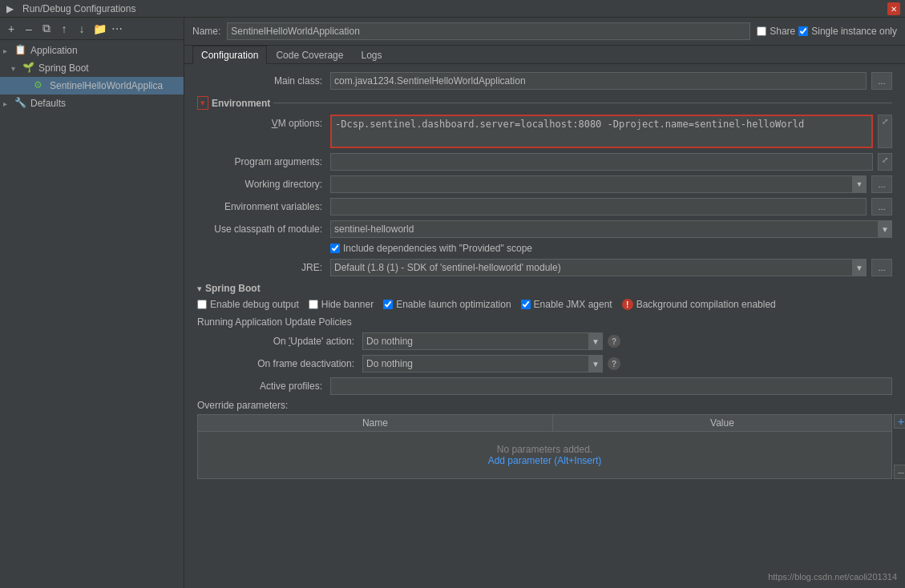 The height and width of the screenshot is (588, 905). I want to click on share-area: Share Single instance only, so click(827, 31).